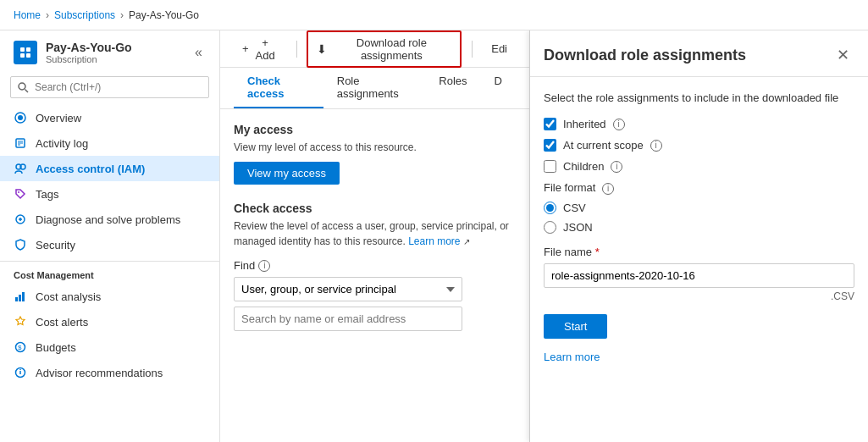 The image size is (868, 442). I want to click on sidebar-resource-type: Subscription, so click(89, 59).